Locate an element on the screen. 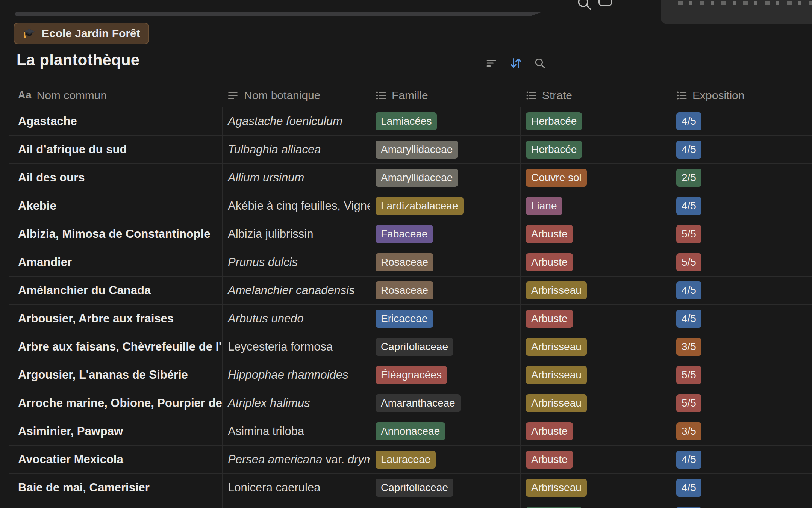 This screenshot has width=812, height=508. cell-strate: Couvre sol is located at coordinates (596, 178).